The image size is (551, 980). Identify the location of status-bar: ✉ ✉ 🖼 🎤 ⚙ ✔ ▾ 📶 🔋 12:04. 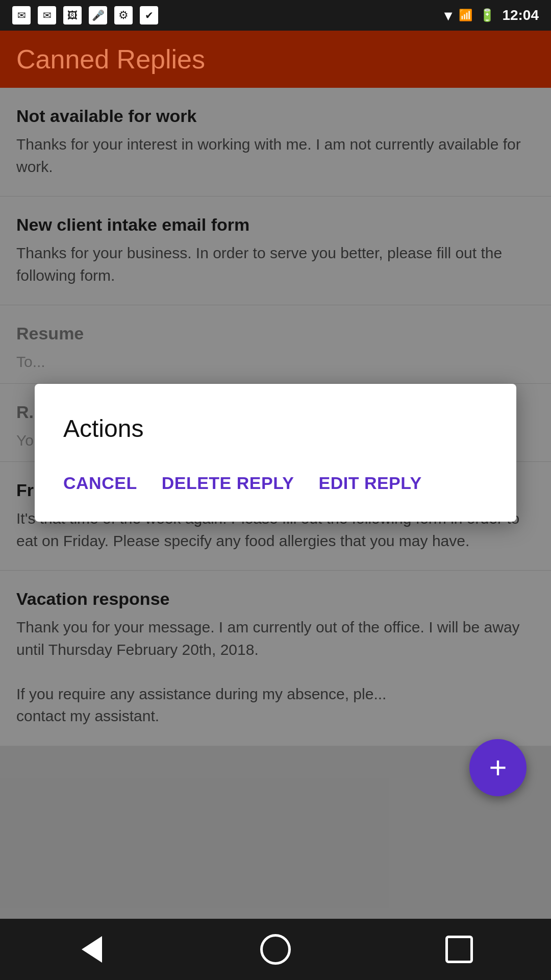
(276, 15).